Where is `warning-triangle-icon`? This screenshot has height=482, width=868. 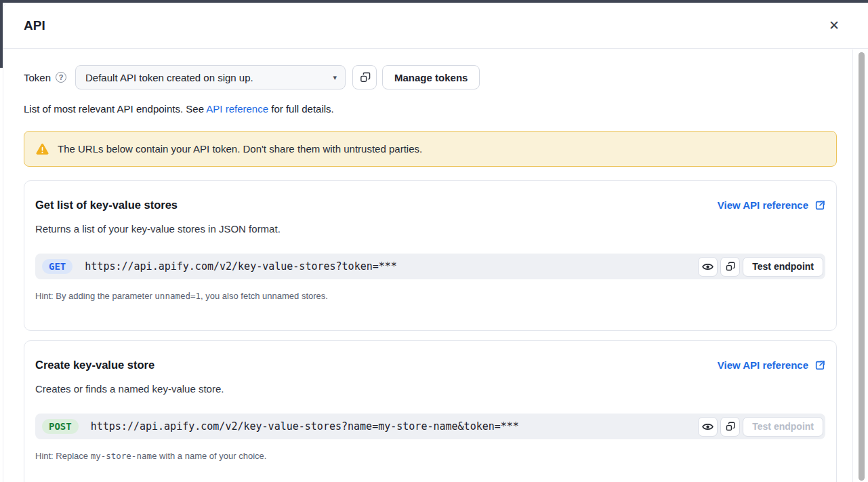
warning-triangle-icon is located at coordinates (42, 149).